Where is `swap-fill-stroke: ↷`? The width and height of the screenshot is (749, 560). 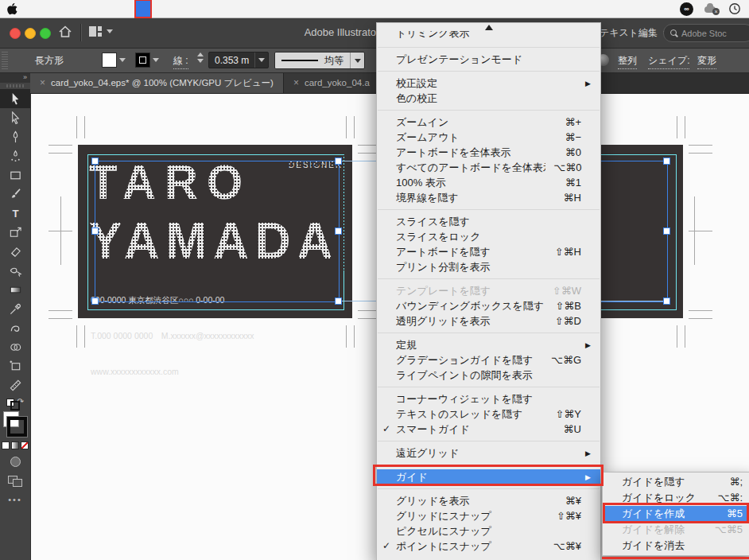
swap-fill-stroke: ↷ is located at coordinates (15, 402).